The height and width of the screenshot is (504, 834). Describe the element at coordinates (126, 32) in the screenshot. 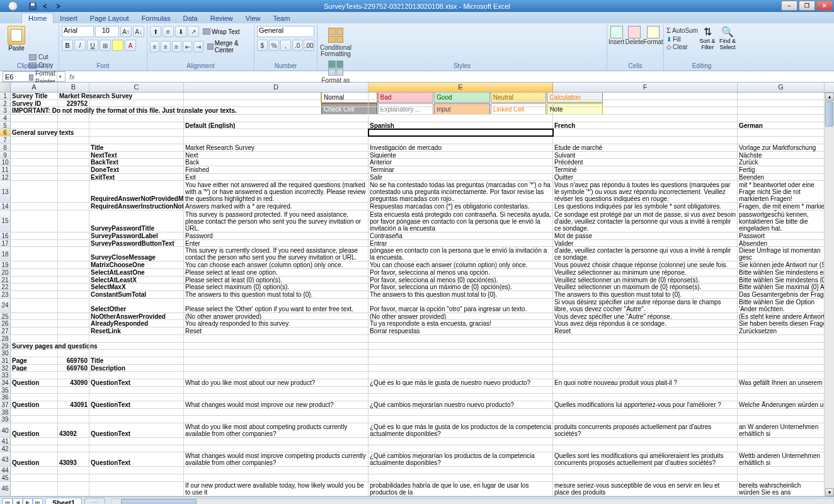

I see `grow-font-button: A↑` at that location.